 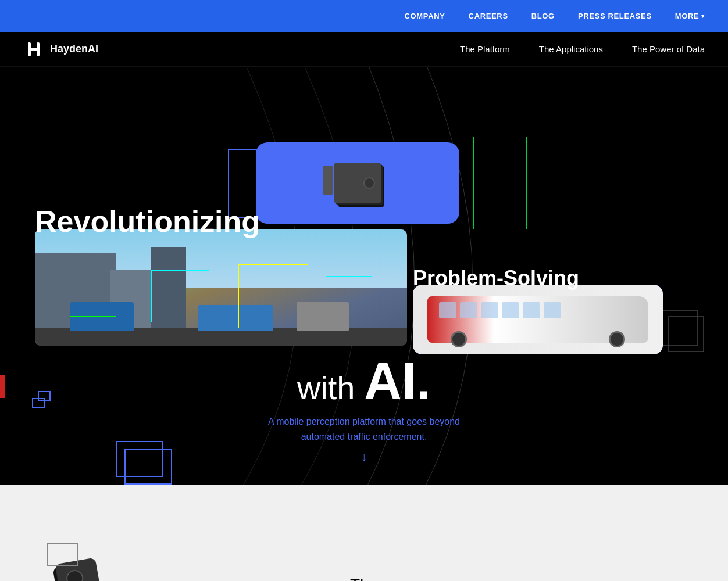 I want to click on hero-heading-revolutionizing: Revolutionizing, so click(x=148, y=221).